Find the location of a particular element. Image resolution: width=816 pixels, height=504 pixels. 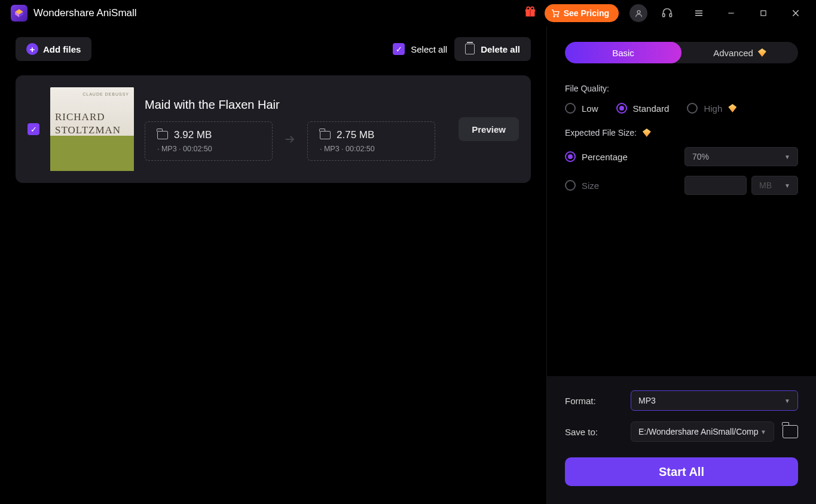

tab-basic: Basic is located at coordinates (623, 53).